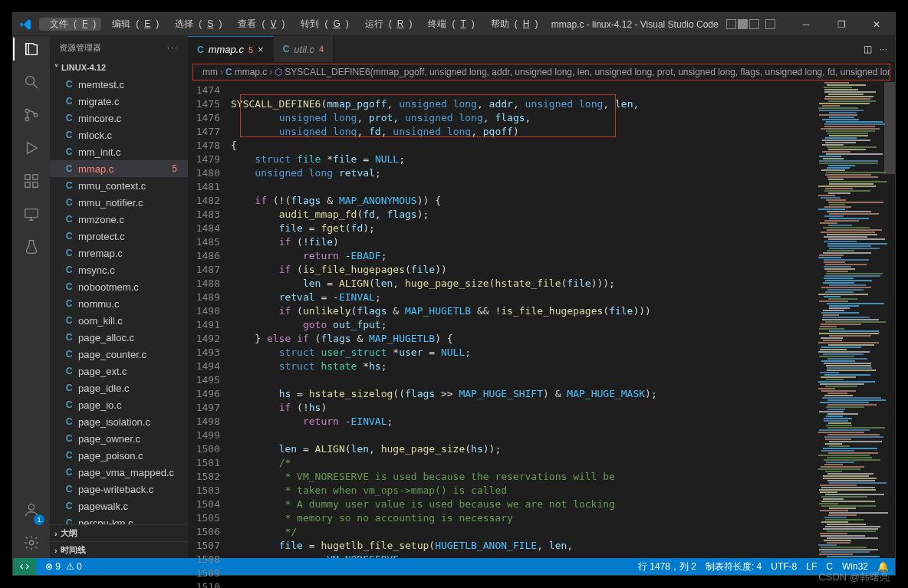 The image size is (908, 588). I want to click on layout-controls, so click(751, 25).